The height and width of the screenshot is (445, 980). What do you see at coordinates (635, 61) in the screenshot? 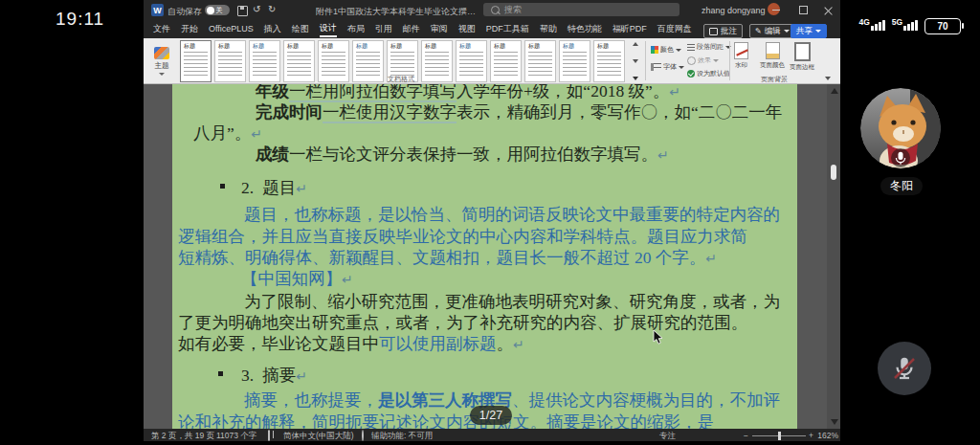
I see `gallery-scroll-buttons` at bounding box center [635, 61].